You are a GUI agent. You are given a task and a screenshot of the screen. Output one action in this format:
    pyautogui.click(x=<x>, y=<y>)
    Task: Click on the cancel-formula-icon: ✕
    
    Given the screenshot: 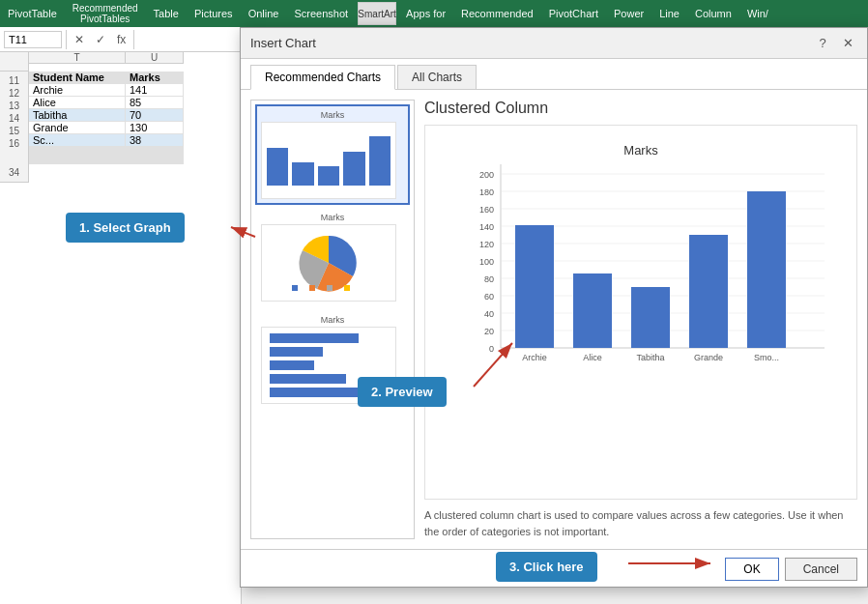 What is the action you would take?
    pyautogui.click(x=79, y=40)
    